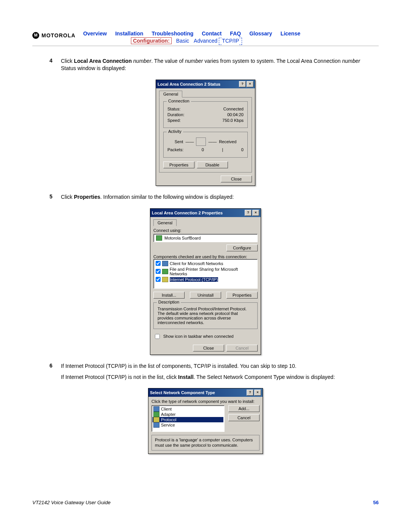  Describe the element at coordinates (234, 109) in the screenshot. I see `status-value: Connected` at that location.